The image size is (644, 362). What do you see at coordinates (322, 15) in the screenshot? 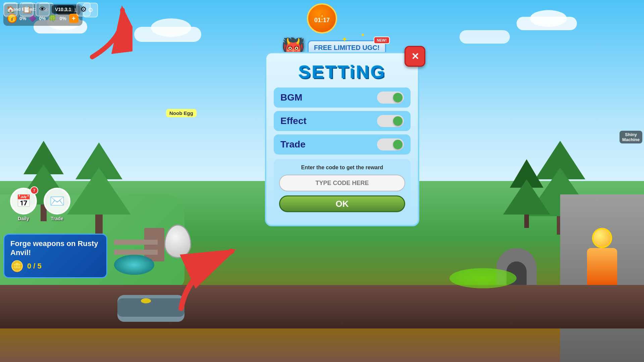
I see `timer-icon: 🔥` at bounding box center [322, 15].